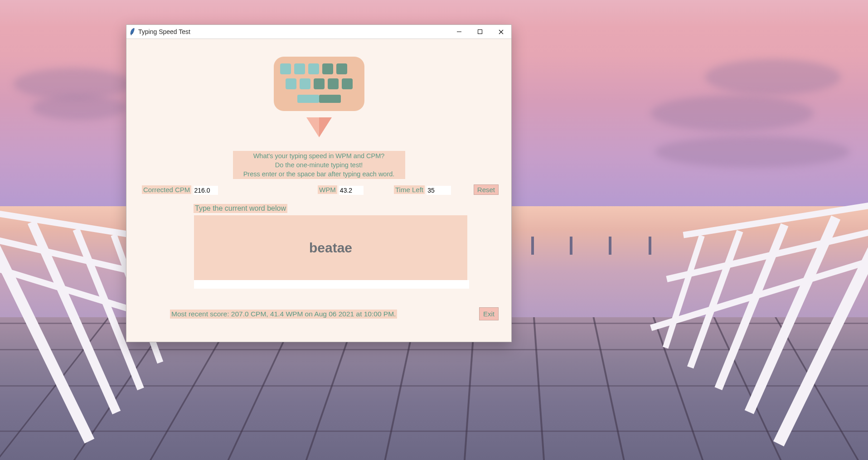 This screenshot has width=868, height=460. What do you see at coordinates (331, 247) in the screenshot?
I see `current-word-box: beatae` at bounding box center [331, 247].